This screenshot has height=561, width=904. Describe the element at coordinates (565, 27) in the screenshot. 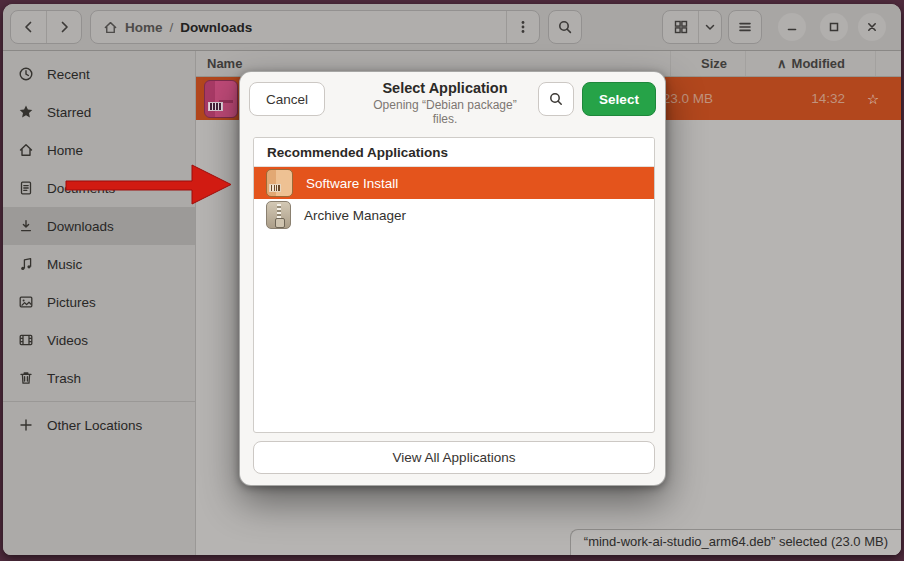

I see `search-button` at that location.